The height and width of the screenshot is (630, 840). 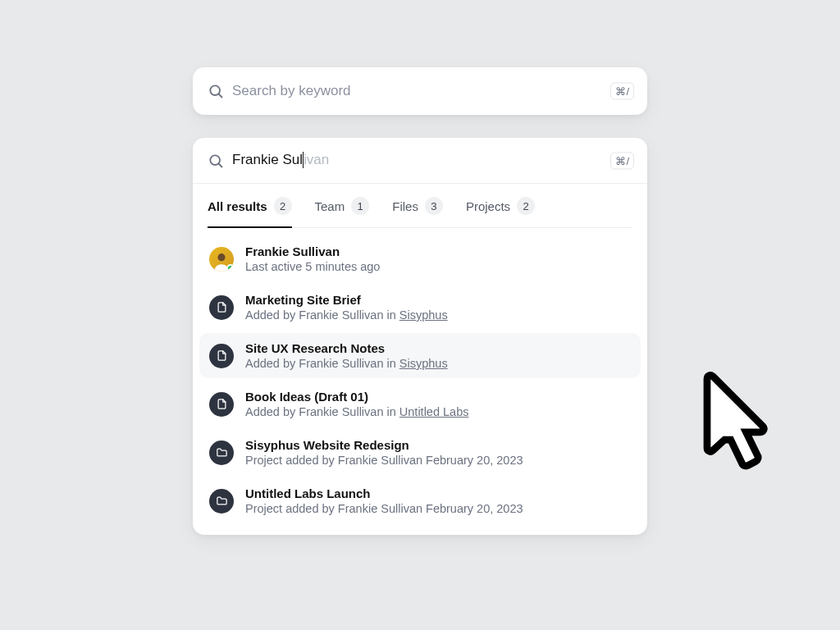 What do you see at coordinates (420, 500) in the screenshot?
I see `result-row: Untitled Labs LaunchProject added by Fra…` at bounding box center [420, 500].